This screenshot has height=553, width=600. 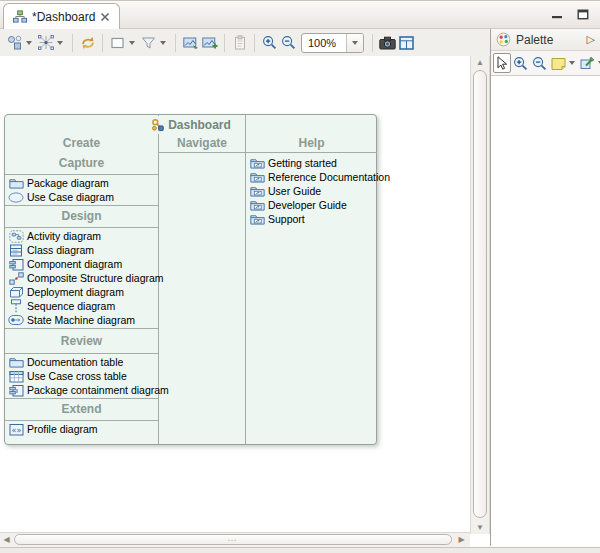 What do you see at coordinates (16, 264) in the screenshot?
I see `component-diagram-icon` at bounding box center [16, 264].